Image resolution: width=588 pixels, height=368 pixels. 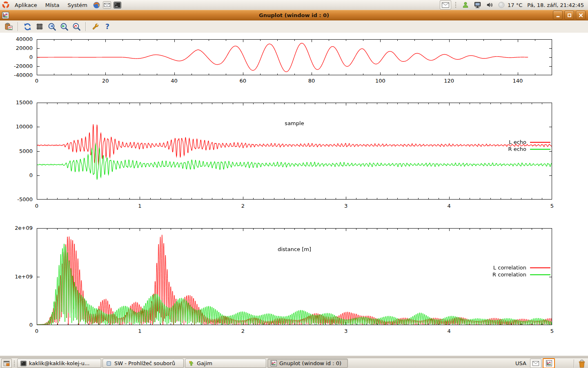 What do you see at coordinates (274, 363) in the screenshot?
I see `gnuplot-icon` at bounding box center [274, 363].